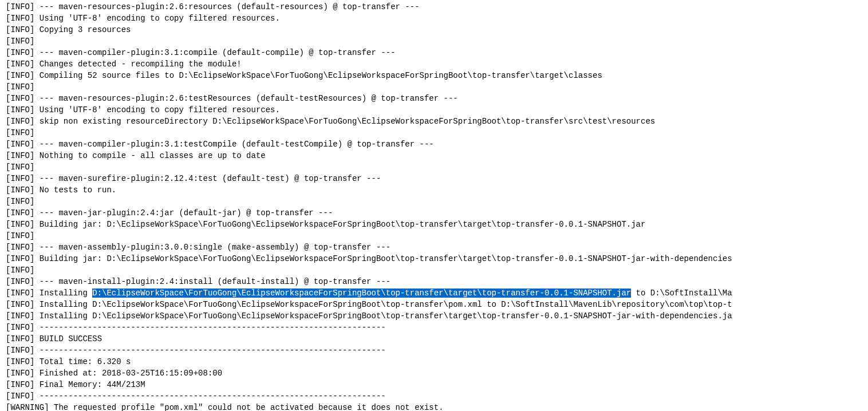 The image size is (868, 411). I want to click on log-text: --- maven-compiler-plugin:3.1:compile (d…, so click(218, 53).